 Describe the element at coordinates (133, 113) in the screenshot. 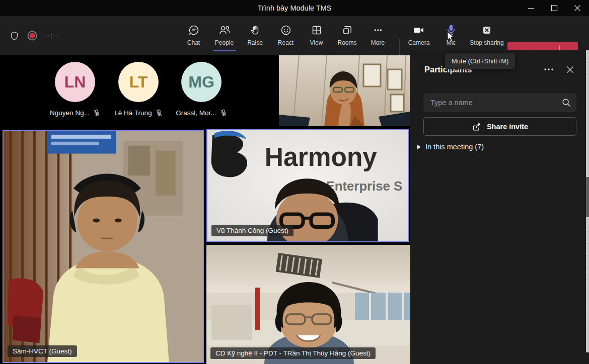

I see `participant-name: Lê Hà Trung` at that location.